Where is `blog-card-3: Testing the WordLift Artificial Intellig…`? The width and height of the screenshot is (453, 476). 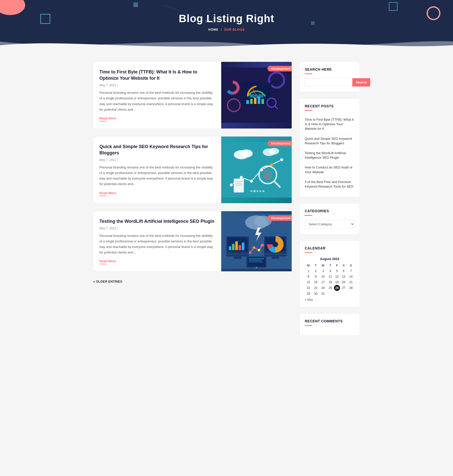 blog-card-3: Testing the WordLift Artificial Intellig… is located at coordinates (193, 241).